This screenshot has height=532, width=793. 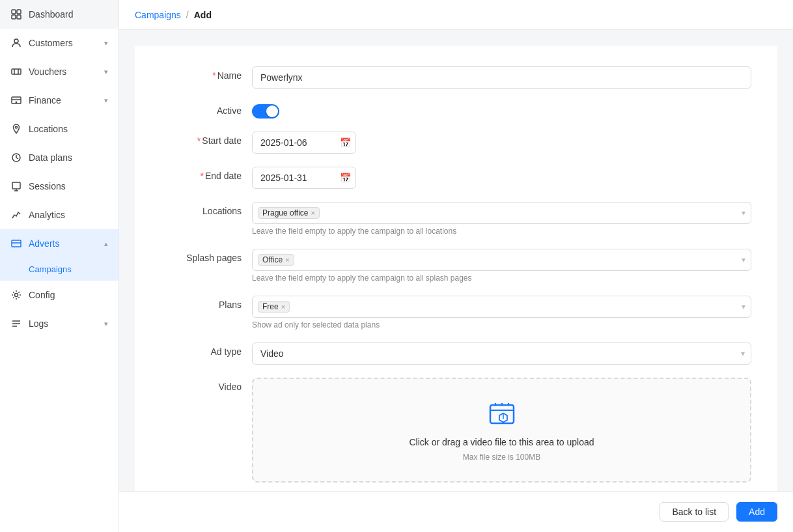 I want to click on form-row-end-date: *End date 📅, so click(x=456, y=178).